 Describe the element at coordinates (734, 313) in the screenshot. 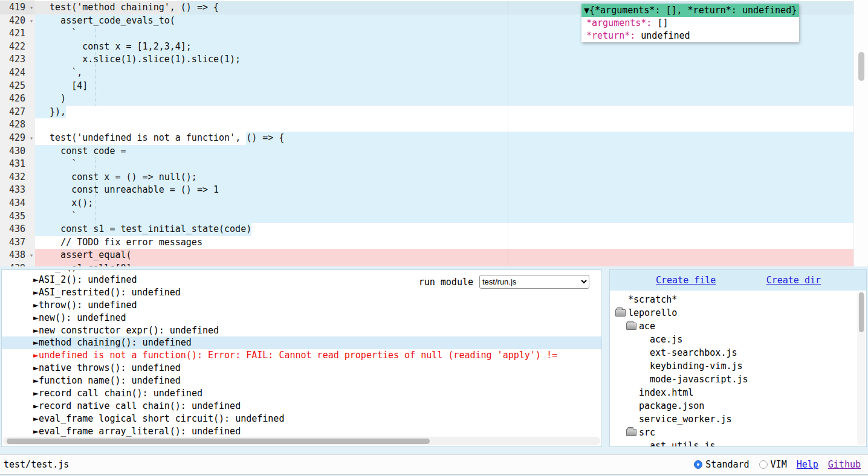

I see `tree-folder: leporello` at that location.